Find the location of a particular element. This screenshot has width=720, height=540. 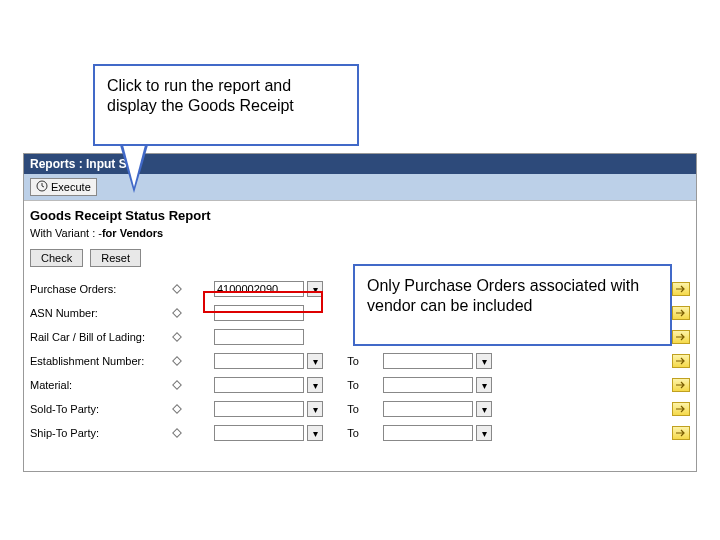

multi-select-sold is located at coordinates (681, 409).